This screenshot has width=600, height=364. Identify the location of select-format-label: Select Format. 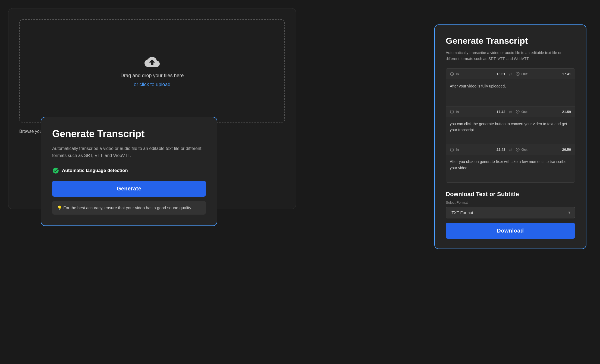
(510, 203).